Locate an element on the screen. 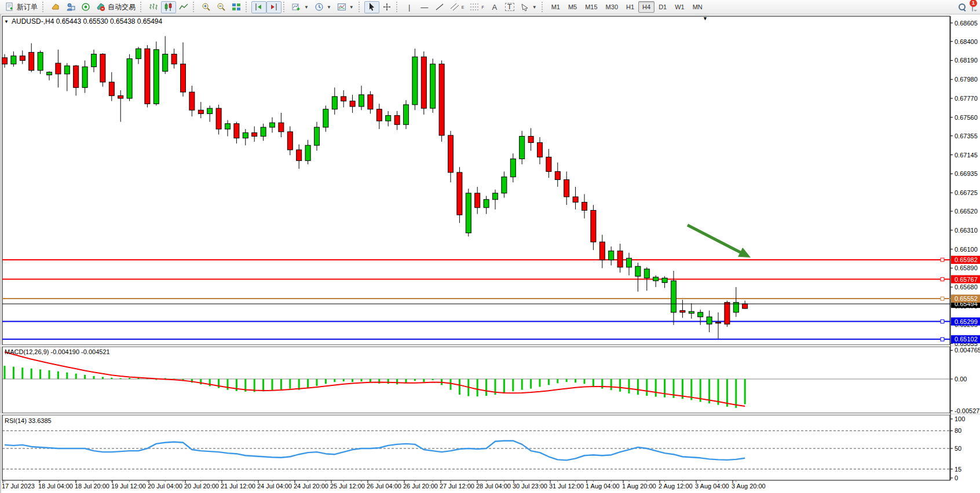  bar-chart-icon is located at coordinates (153, 7).